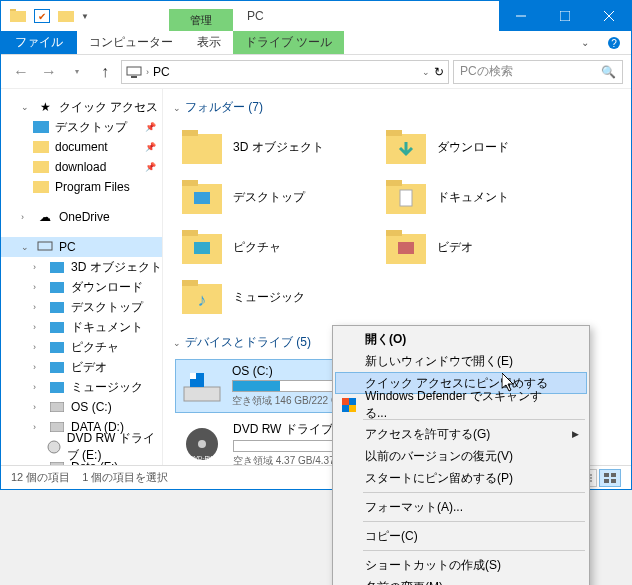  Describe the element at coordinates (82, 367) in the screenshot. I see `sidebar-videos: ›ビデオ` at that location.